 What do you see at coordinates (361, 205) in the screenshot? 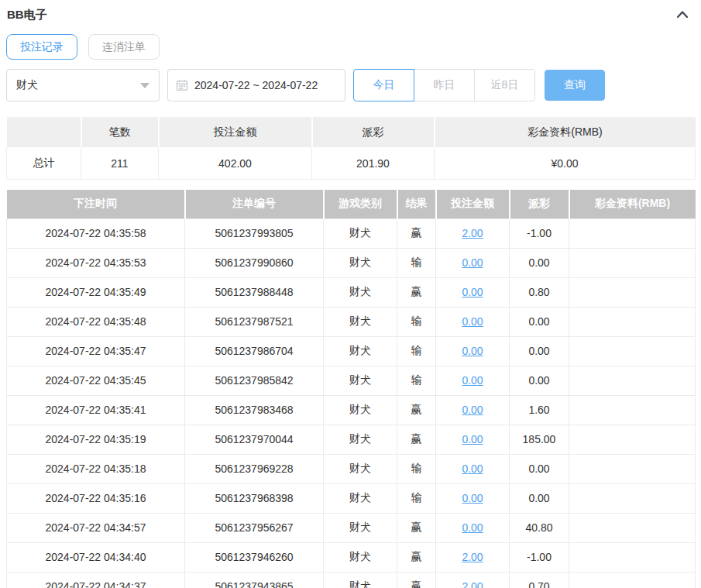
I see `header-game-type: 游戏类别` at bounding box center [361, 205].